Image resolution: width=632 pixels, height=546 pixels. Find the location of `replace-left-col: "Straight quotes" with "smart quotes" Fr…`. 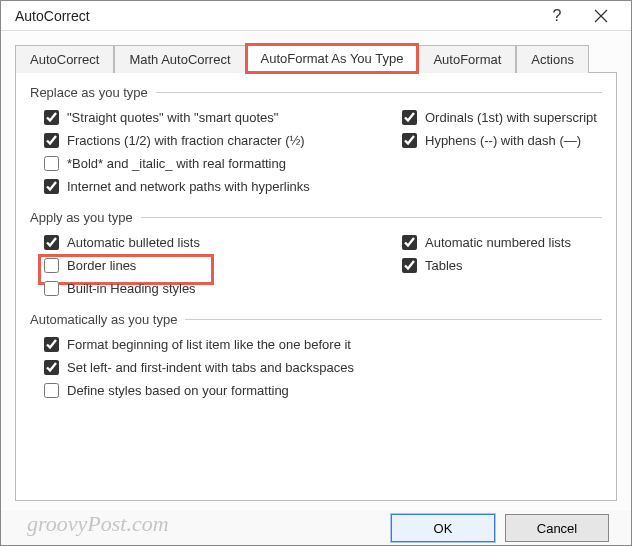

replace-left-col: "Straight quotes" with "smart quotes" Fr… is located at coordinates (223, 156).